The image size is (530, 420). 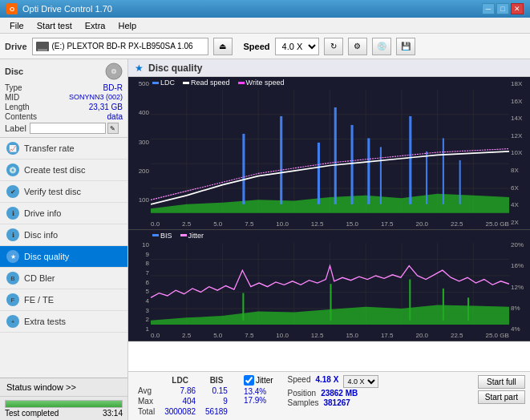 What do you see at coordinates (303, 402) in the screenshot?
I see `samples-label: Samples` at bounding box center [303, 402].